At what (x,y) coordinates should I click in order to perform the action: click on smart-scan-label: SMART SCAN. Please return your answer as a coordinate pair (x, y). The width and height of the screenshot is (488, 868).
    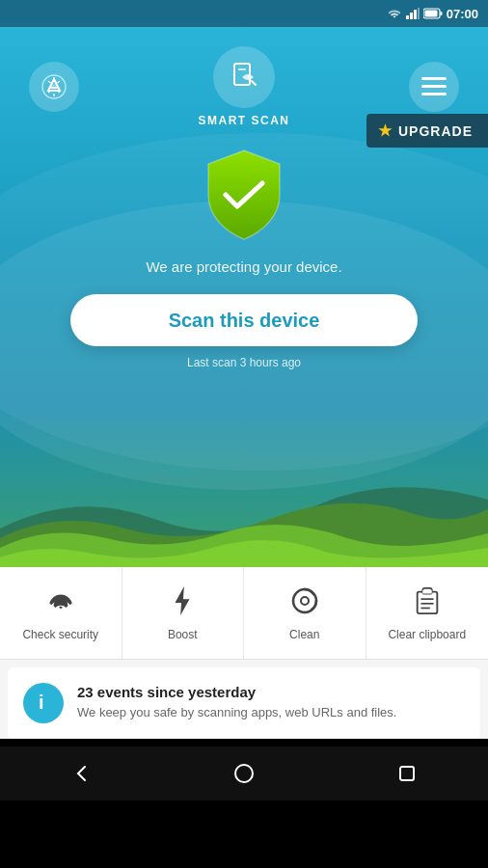
    Looking at the image, I should click on (245, 121).